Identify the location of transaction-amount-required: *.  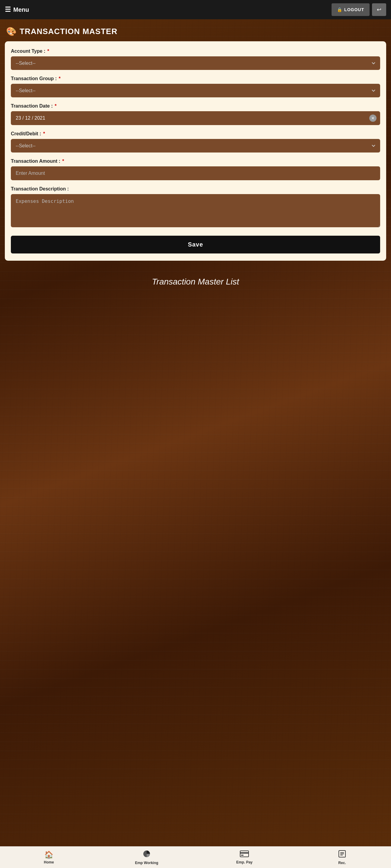
(63, 161).